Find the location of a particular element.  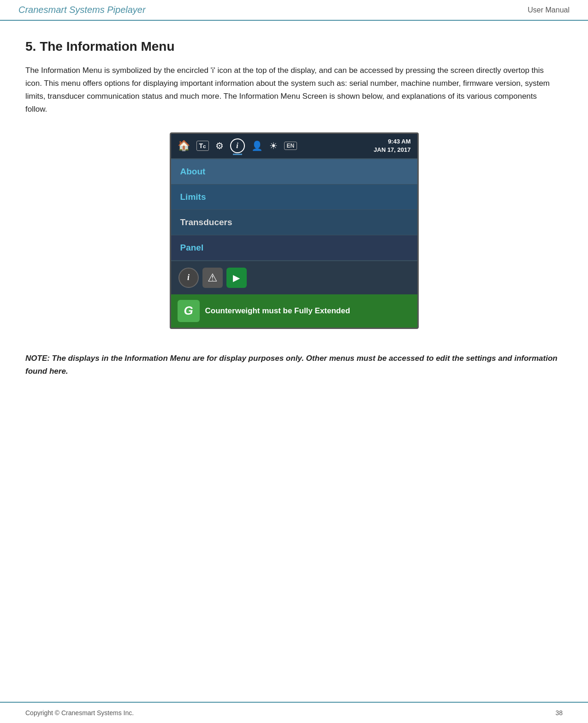

menu-item-limits: Limits is located at coordinates (294, 197).